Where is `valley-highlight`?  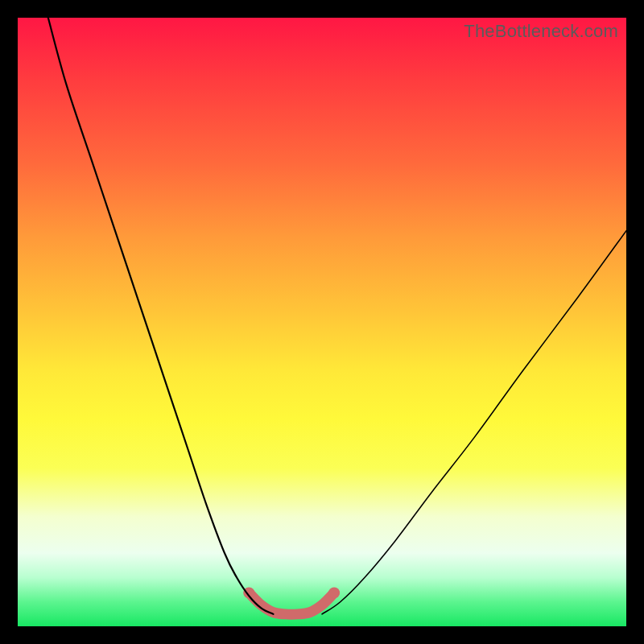 valley-highlight is located at coordinates (291, 604).